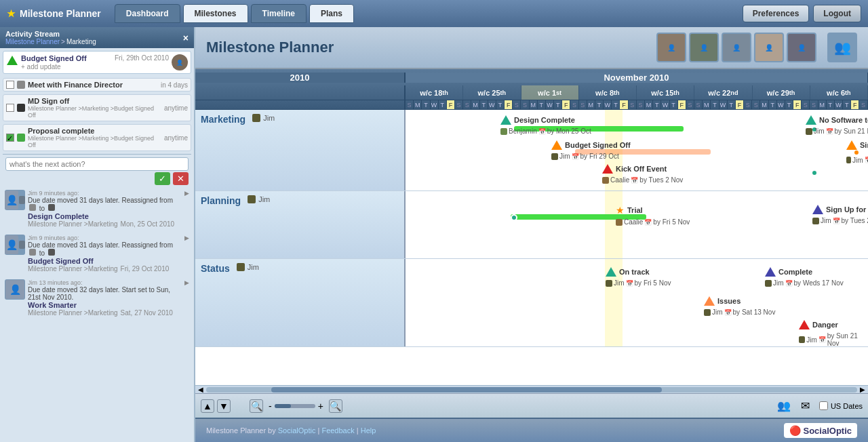  Describe the element at coordinates (652, 216) in the screenshot. I see `milestone-trial: ★ Trial Caalie 📅 by Fri 5 Nov` at that location.